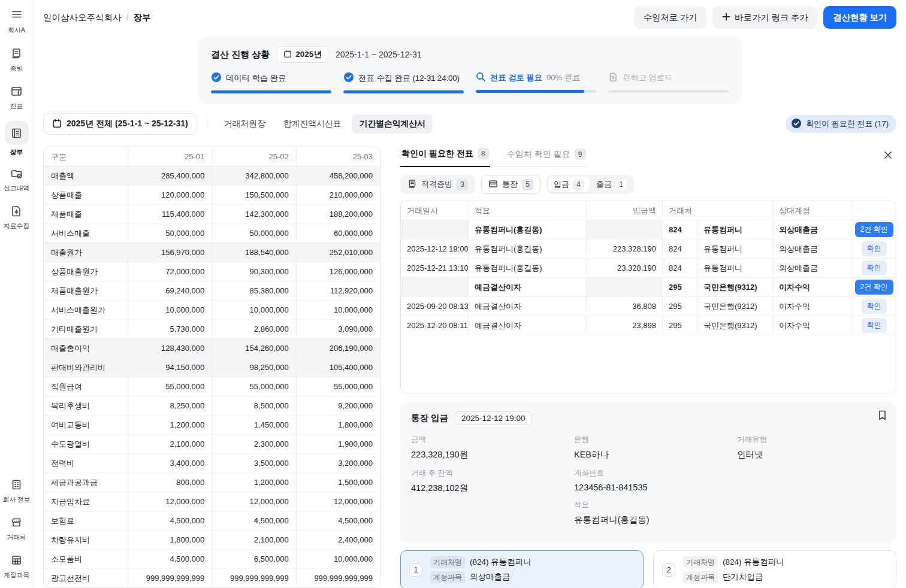 This screenshot has width=906, height=588. I want to click on ledger-book-icon, so click(17, 133).